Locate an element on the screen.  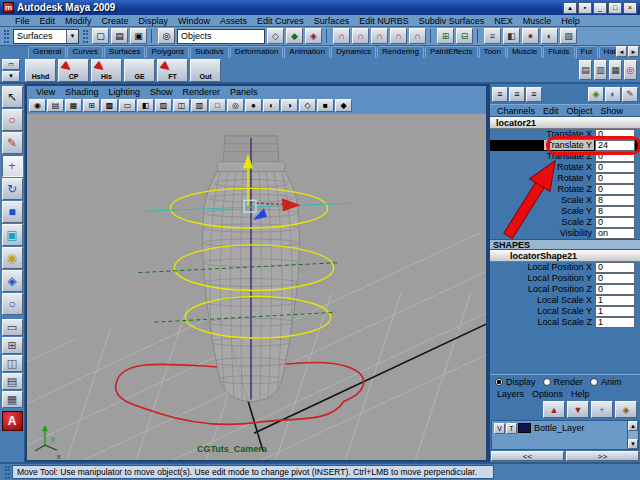
textured-mode-button: ◐ is located at coordinates (272, 106).